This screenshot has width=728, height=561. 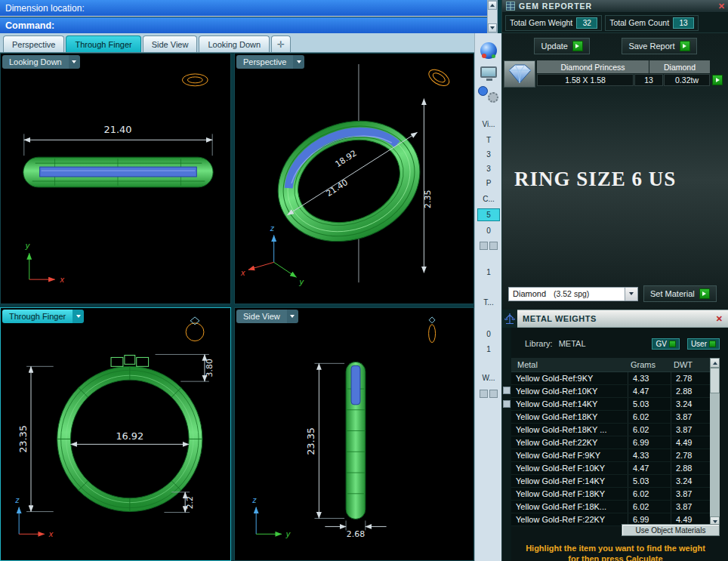 What do you see at coordinates (705, 294) in the screenshot?
I see `set-material-go-icon` at bounding box center [705, 294].